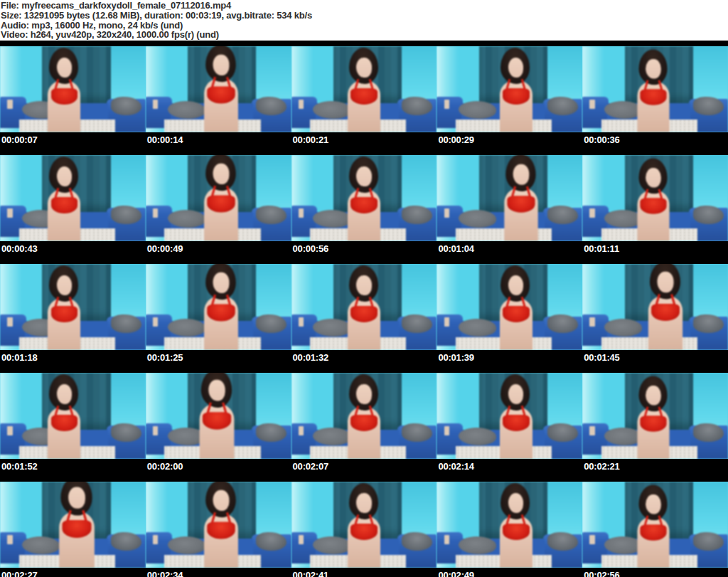 This screenshot has width=728, height=577. What do you see at coordinates (364, 572) in the screenshot?
I see `frame-timestamp: 00:02:41` at bounding box center [364, 572].